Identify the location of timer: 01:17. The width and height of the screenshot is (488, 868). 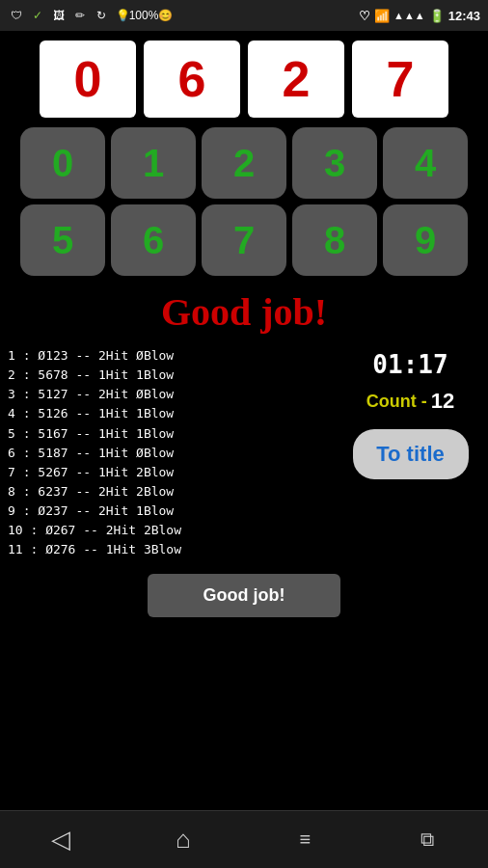
(410, 365).